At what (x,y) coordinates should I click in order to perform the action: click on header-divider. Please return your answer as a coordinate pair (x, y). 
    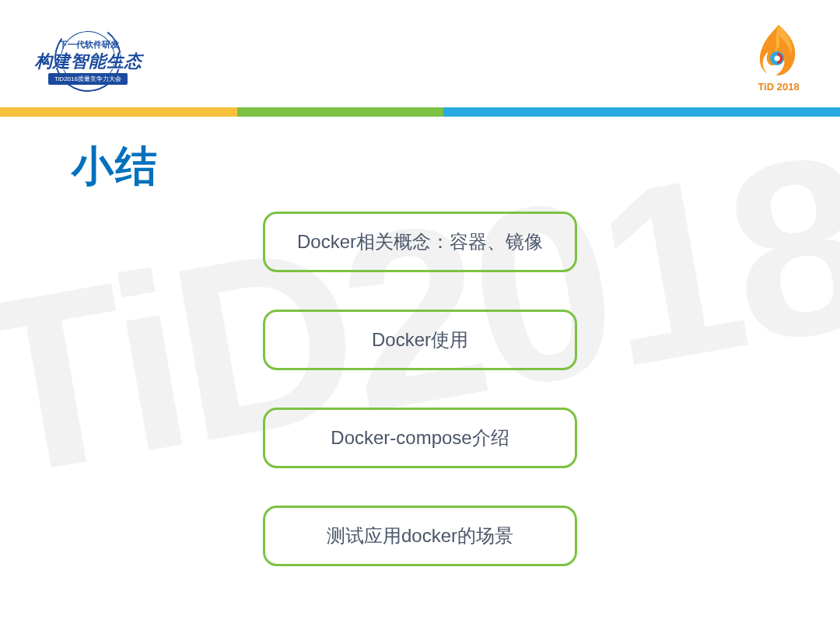
    Looking at the image, I should click on (420, 112).